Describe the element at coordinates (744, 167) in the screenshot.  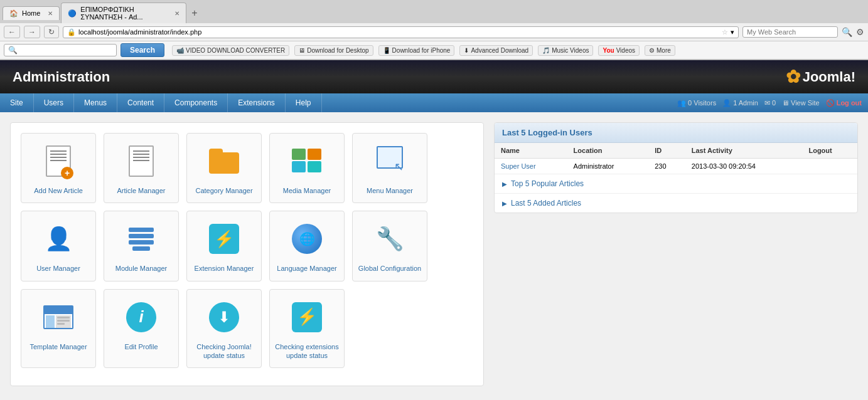
I see `user-activity-cell: 2013-03-30 09:20:54` at that location.